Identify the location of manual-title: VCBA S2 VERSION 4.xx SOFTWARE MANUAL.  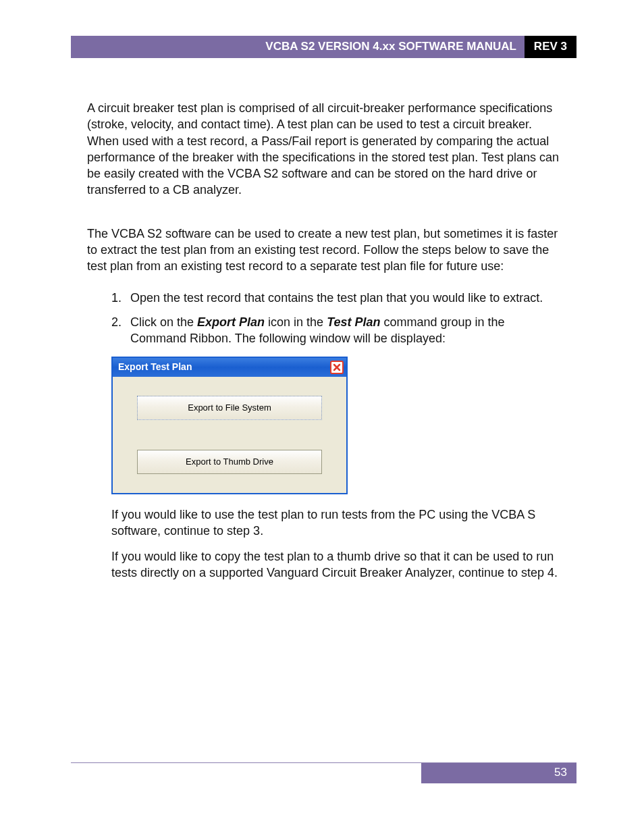
(395, 47).